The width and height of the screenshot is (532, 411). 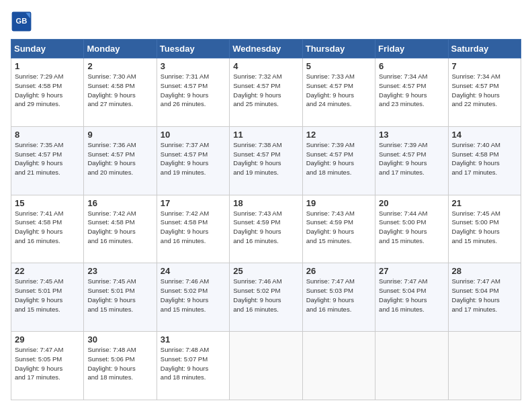 I want to click on day-number: 31, so click(x=193, y=340).